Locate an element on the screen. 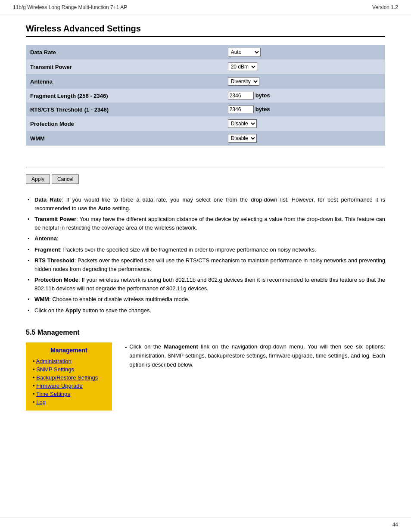 The height and width of the screenshot is (532, 411). management-menu-link: Time Settings is located at coordinates (53, 394).